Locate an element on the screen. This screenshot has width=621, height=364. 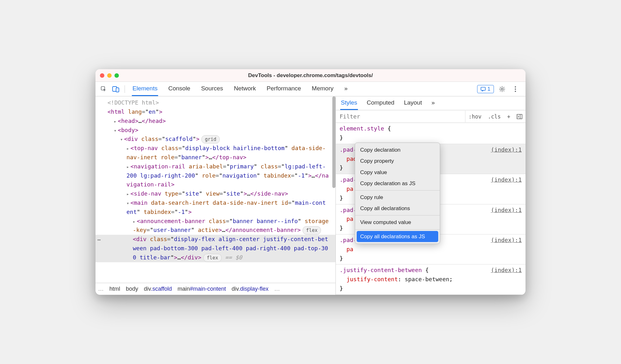
styles-rules: element.style {}(index):1.pad-left-400 {… is located at coordinates (431, 209).